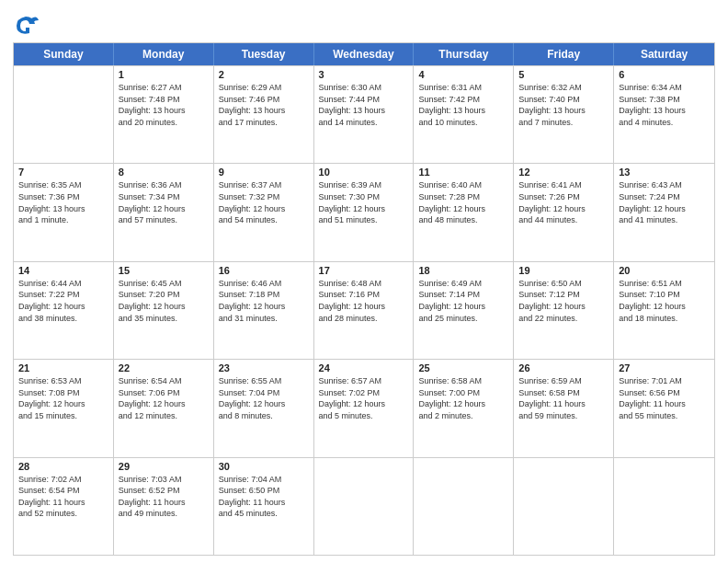  I want to click on day-number: 4, so click(463, 75).